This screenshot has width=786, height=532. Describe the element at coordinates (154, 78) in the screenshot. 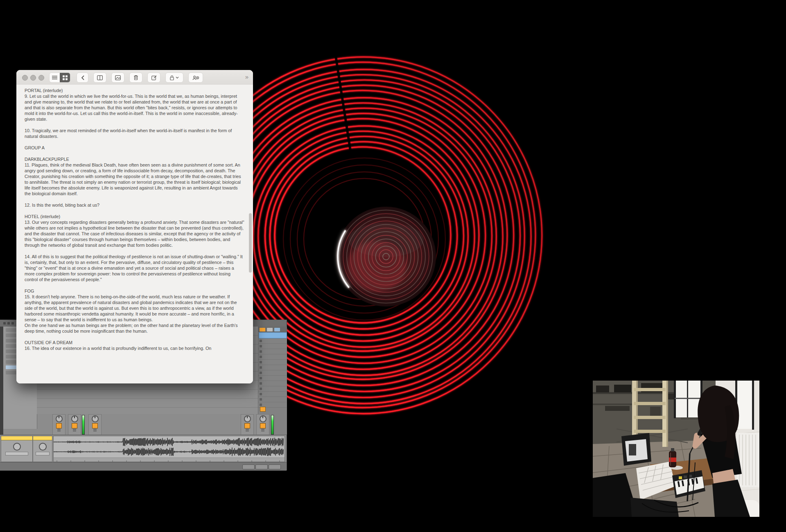

I see `compose-icon` at that location.